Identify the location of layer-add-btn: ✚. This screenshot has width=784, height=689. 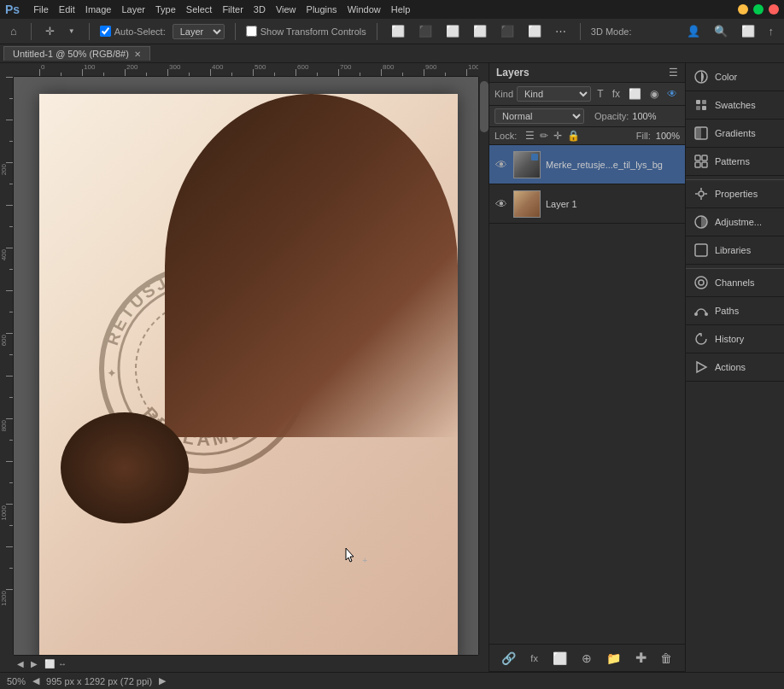
(641, 657).